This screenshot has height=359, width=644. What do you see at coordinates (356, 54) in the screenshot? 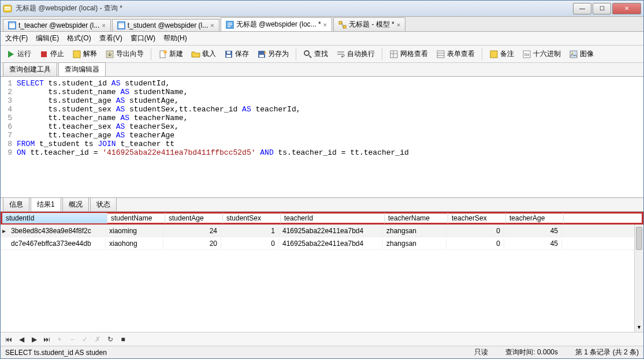
I see `wrap-button: 自动换行` at bounding box center [356, 54].